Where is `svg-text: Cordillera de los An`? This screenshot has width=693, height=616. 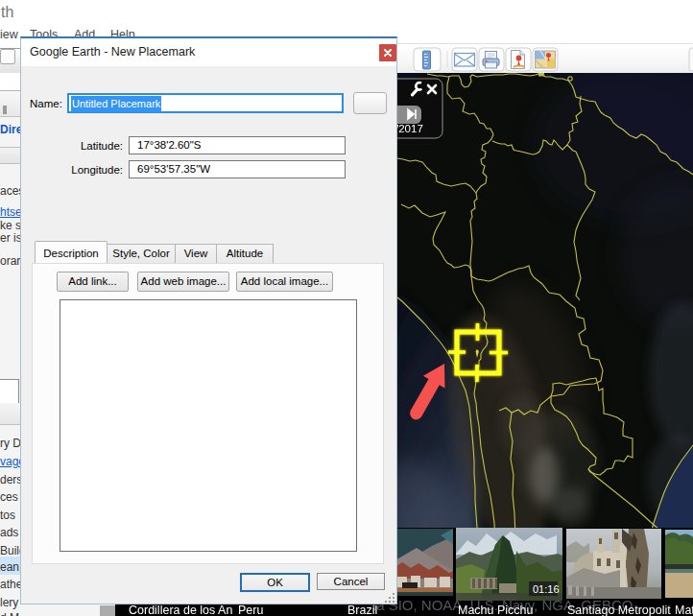
svg-text: Cordillera de los An is located at coordinates (180, 610).